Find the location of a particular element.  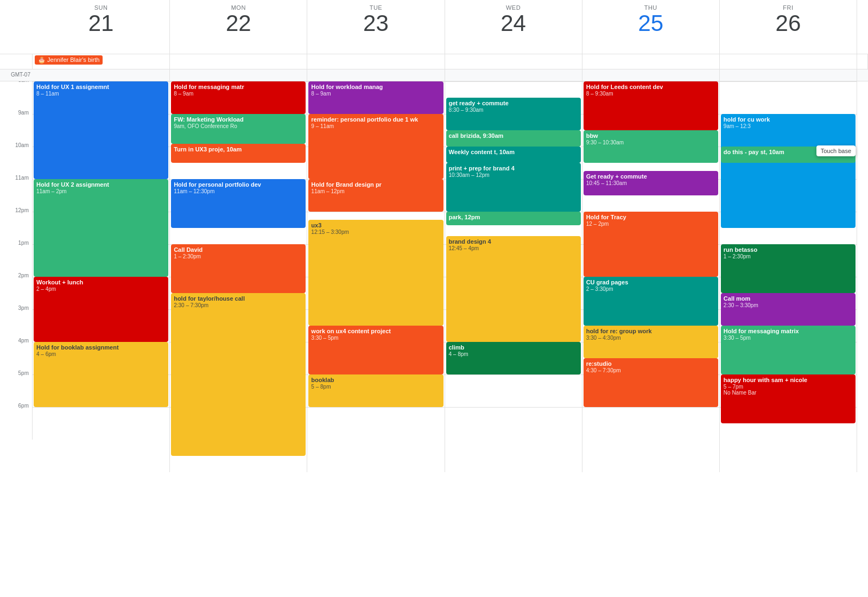

header-tue: Tue 23 is located at coordinates (376, 27).